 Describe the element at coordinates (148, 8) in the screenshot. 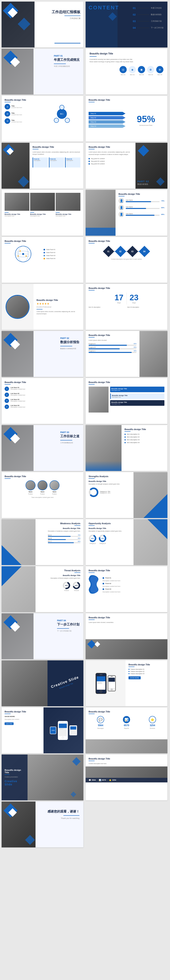

I see `content-item-1: 01 年度工作总结` at that location.